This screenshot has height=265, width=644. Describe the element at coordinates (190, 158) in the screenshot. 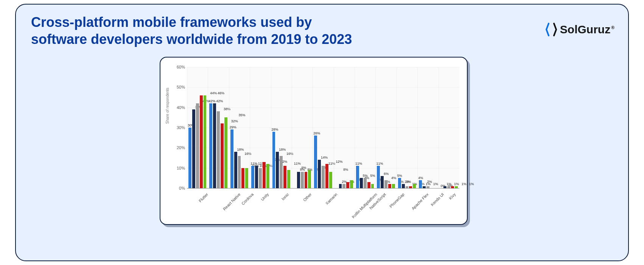

I see `bar: 30%` at that location.